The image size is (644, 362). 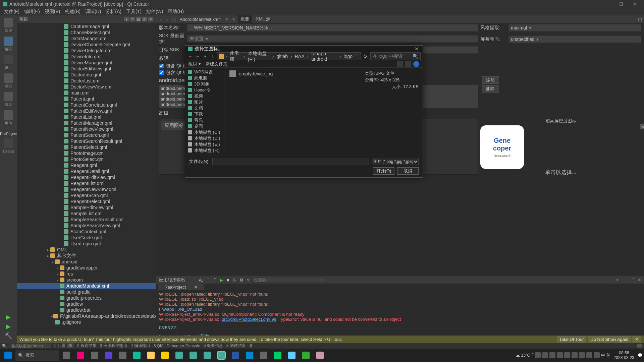 What do you see at coordinates (217, 64) in the screenshot?
I see `new-folder-button: 新建文件夹` at bounding box center [217, 64].